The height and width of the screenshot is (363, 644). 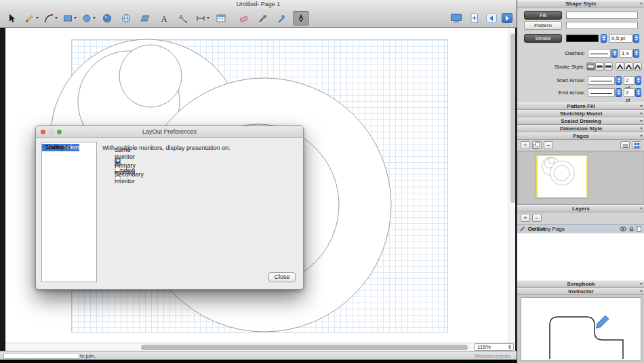 What do you see at coordinates (484, 347) in the screenshot?
I see `zoom-value: 115%` at bounding box center [484, 347].